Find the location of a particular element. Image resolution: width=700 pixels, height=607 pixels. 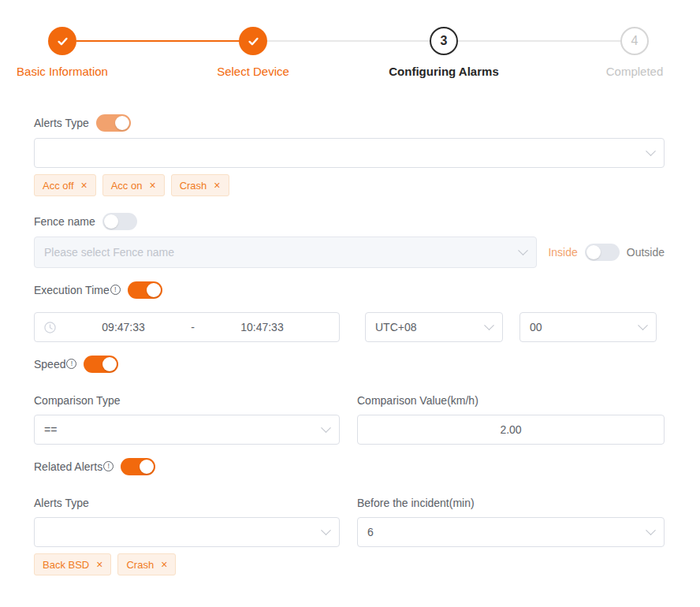

inside-outside-toggle is located at coordinates (602, 252).